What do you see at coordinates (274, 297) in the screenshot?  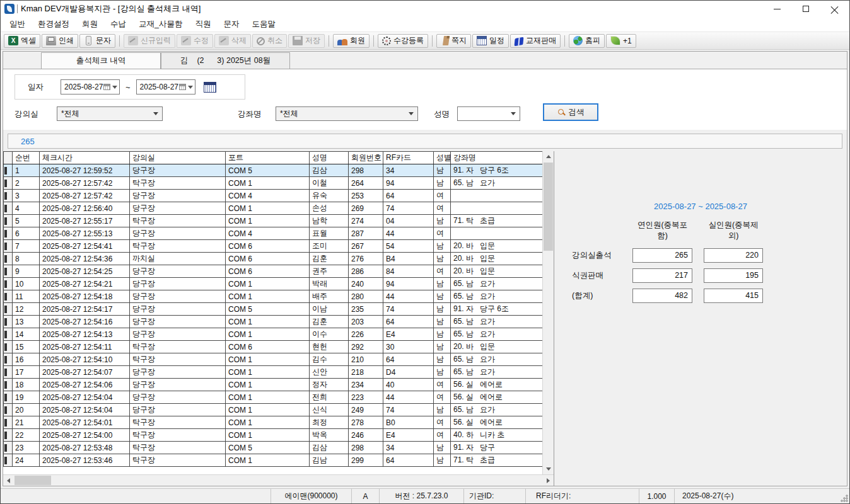 I see `table-row: 112025-08-27 12:54:18당구장COM 1배주28044남65.…` at bounding box center [274, 297].